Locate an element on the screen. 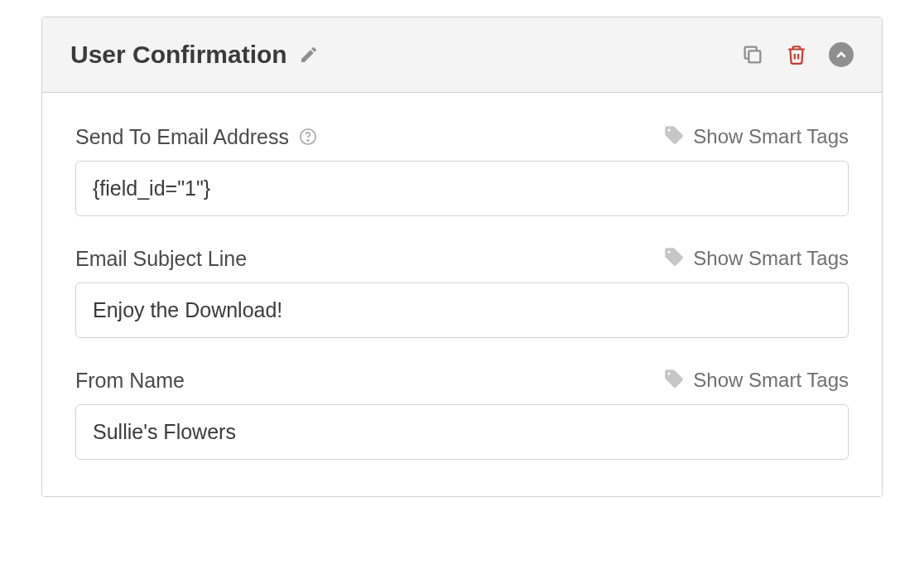  field-subject: Email Subject Line Show Smart Tags is located at coordinates (462, 292).